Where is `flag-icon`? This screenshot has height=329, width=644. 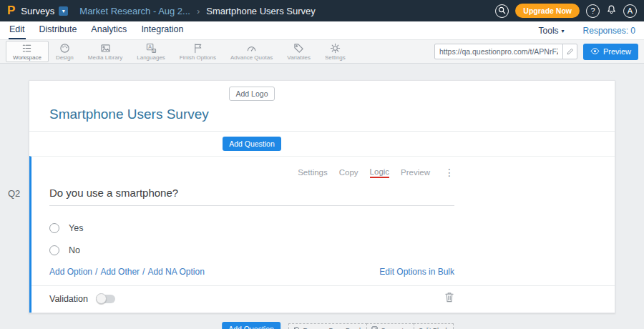 flag-icon is located at coordinates (197, 49).